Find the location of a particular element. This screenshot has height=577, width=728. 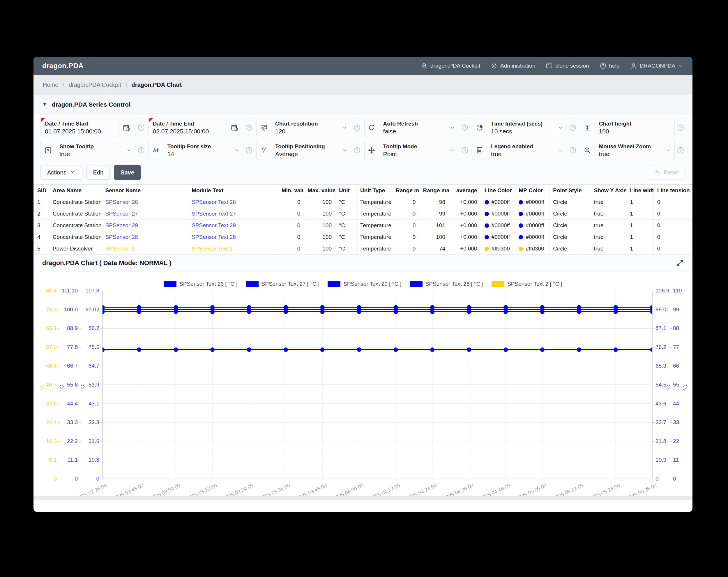

breadcrumb-item: dragon.PDA Cockpit is located at coordinates (95, 85).